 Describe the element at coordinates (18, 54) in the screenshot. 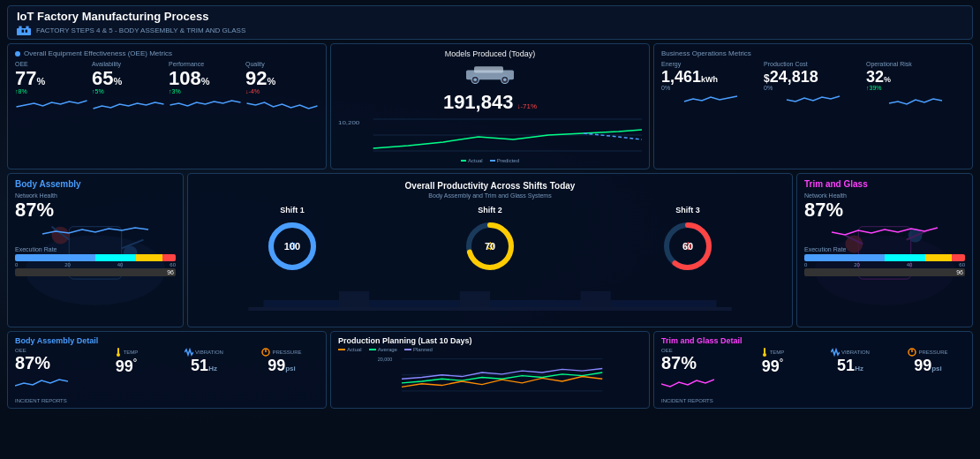

I see `oee-dot` at that location.